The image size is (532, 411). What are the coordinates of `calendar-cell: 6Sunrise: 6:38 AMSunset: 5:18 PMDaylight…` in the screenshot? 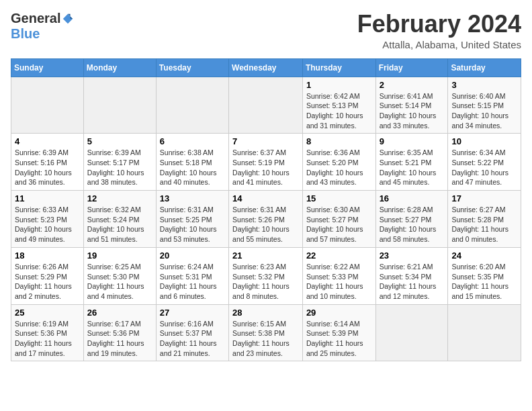 It's located at (192, 163).